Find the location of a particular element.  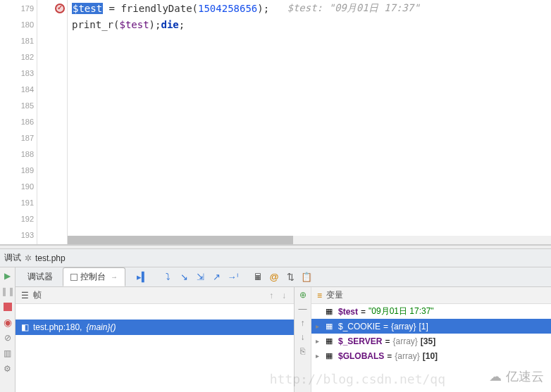

var-count: [10] is located at coordinates (430, 356).